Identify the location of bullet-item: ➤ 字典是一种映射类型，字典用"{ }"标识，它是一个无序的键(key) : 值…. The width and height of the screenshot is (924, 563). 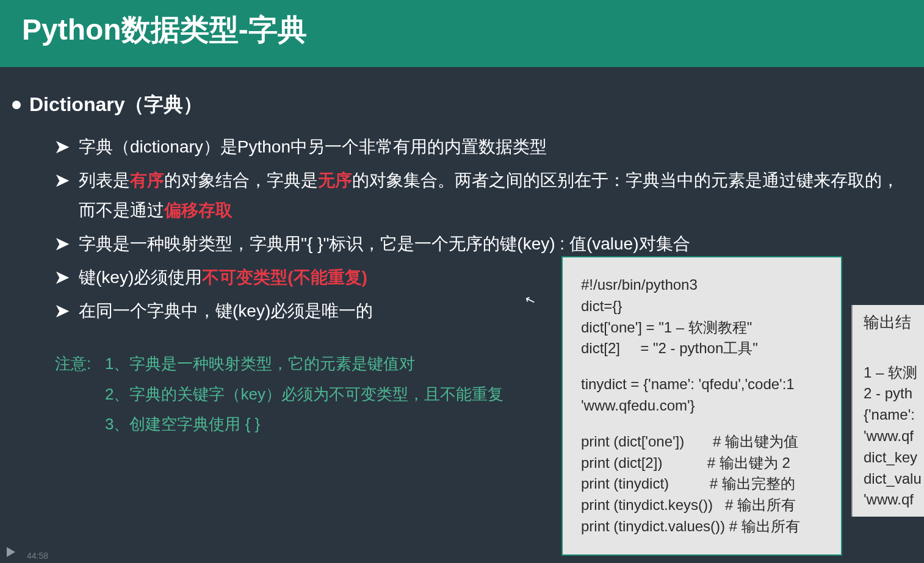
(483, 244).